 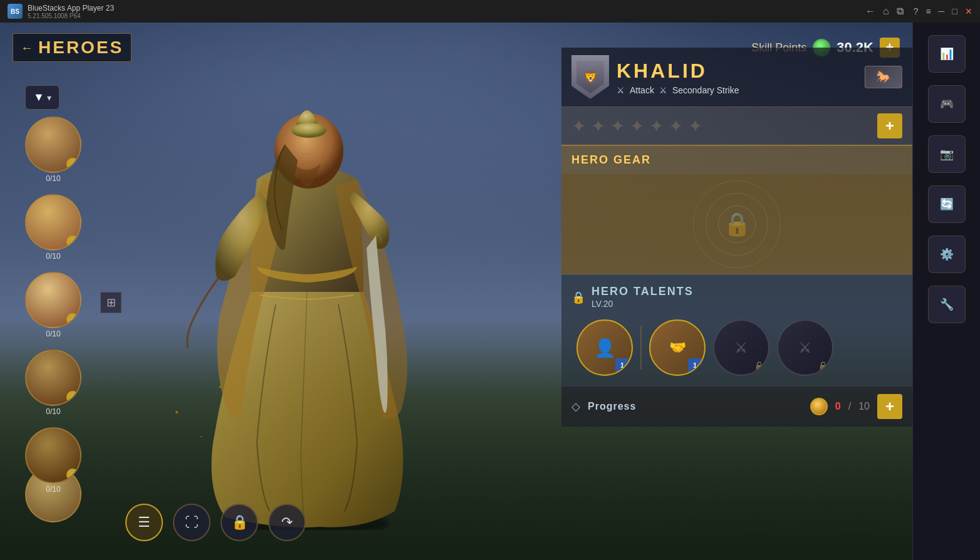 I want to click on talents-lock-icon: 🔒, so click(x=578, y=298).